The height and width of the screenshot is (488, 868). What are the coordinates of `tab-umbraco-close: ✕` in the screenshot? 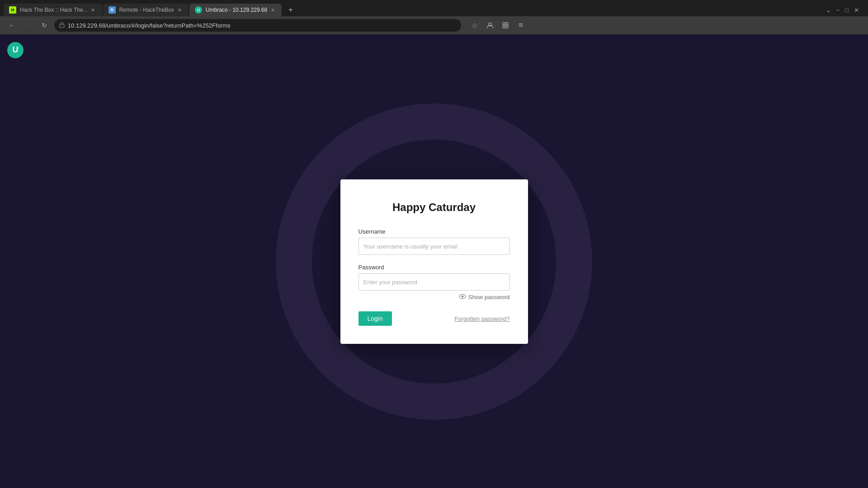 It's located at (273, 10).